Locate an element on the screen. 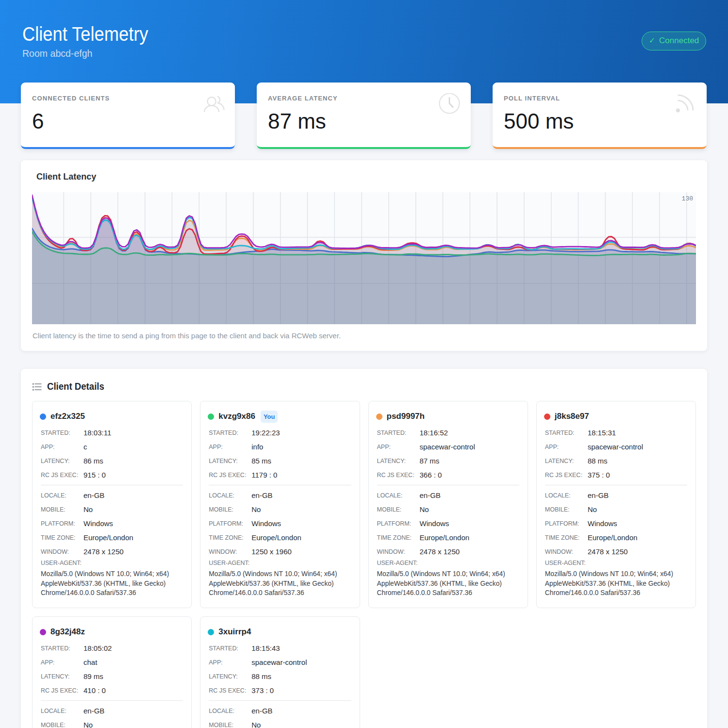  svg-text: 130 is located at coordinates (687, 199).